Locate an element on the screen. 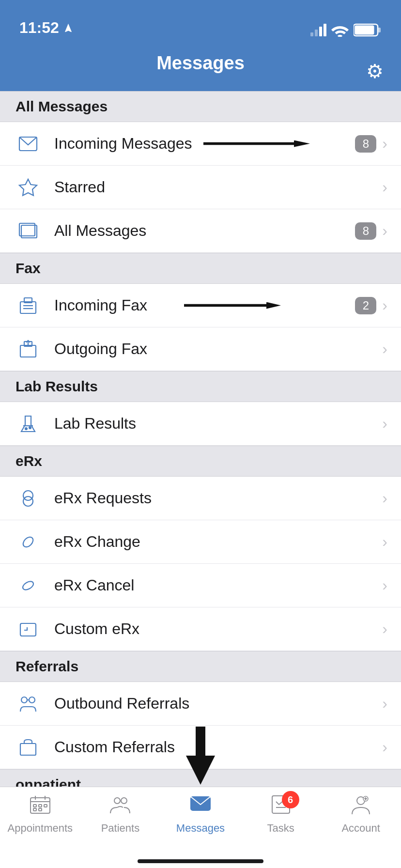 This screenshot has width=401, height=868. erx-requests-label: eRx Requests is located at coordinates (218, 498).